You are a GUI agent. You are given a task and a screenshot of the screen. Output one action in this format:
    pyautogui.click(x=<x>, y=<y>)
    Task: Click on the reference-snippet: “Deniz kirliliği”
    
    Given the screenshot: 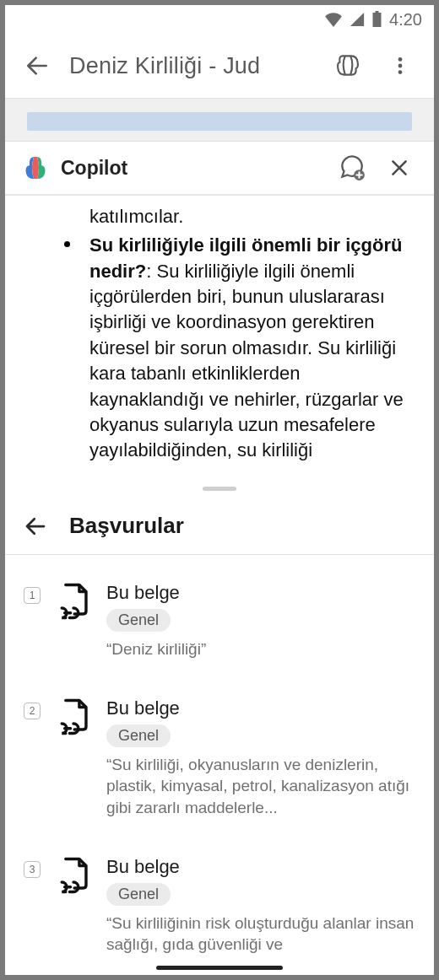 What is the action you would take?
    pyautogui.click(x=261, y=649)
    